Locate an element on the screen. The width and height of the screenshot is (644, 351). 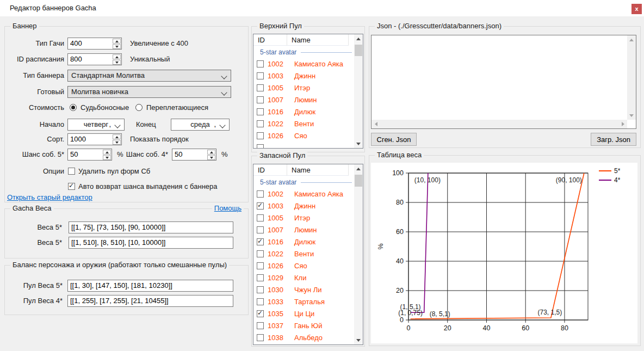
list-item: 1029Кли is located at coordinates (304, 278).